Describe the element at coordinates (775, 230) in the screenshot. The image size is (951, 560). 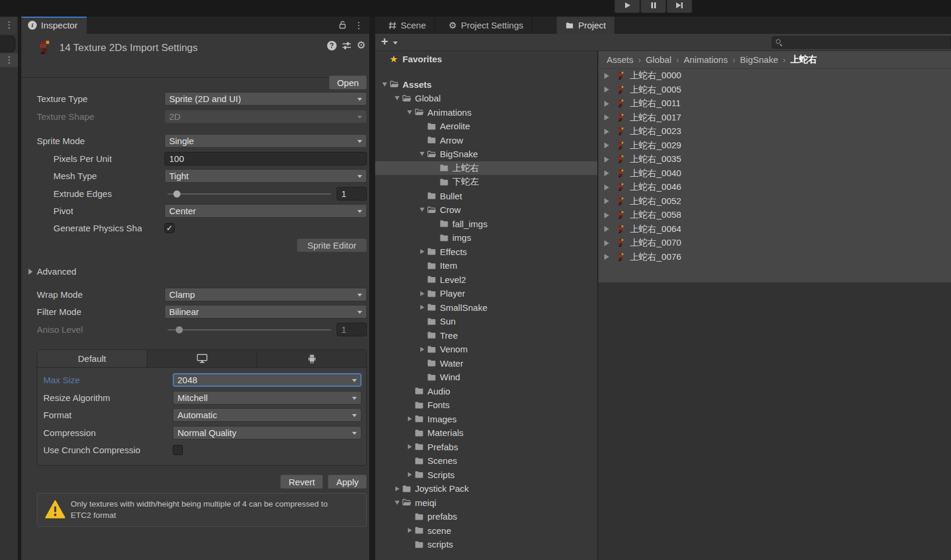
I see `asset-row: 上蛇右_0064` at that location.